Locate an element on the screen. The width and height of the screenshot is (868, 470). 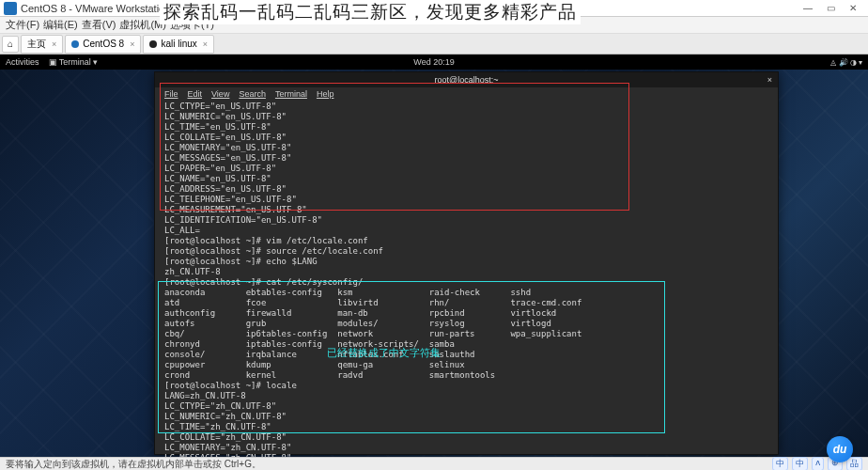
tab-label: 主页 is located at coordinates (37, 44).